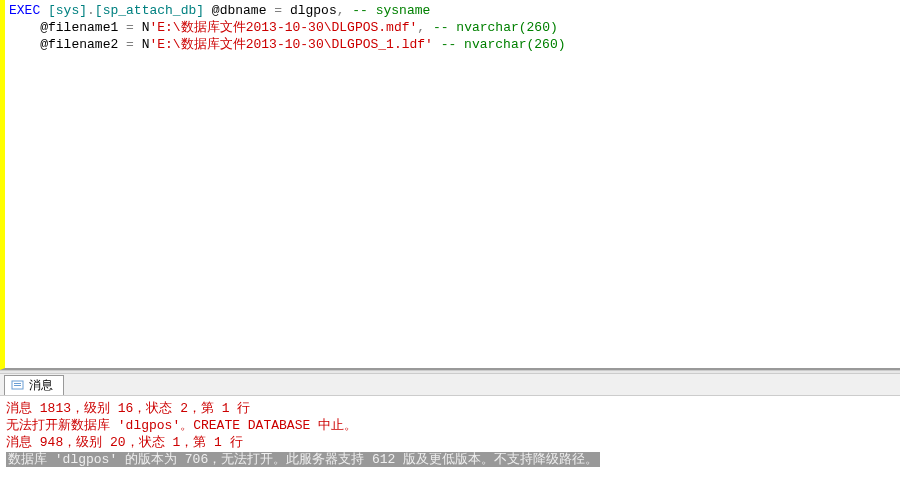 The width and height of the screenshot is (900, 501). I want to click on schema-ident: [sys], so click(64, 10).